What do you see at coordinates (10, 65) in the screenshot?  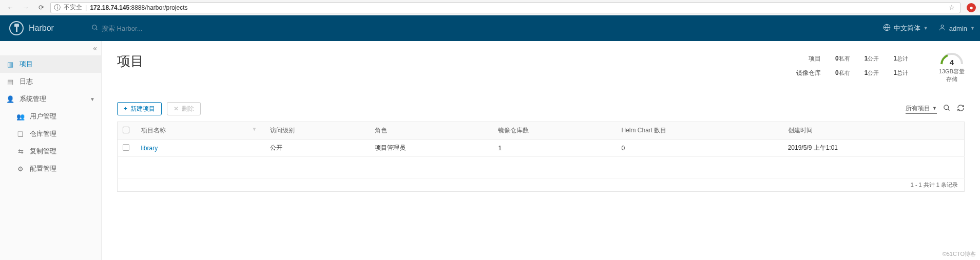 I see `projects-icon: ▥` at bounding box center [10, 65].